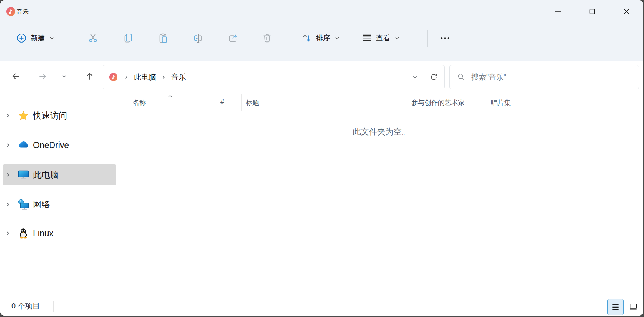 The height and width of the screenshot is (317, 644). Describe the element at coordinates (59, 233) in the screenshot. I see `sidebar-item-linux: Linux` at that location.